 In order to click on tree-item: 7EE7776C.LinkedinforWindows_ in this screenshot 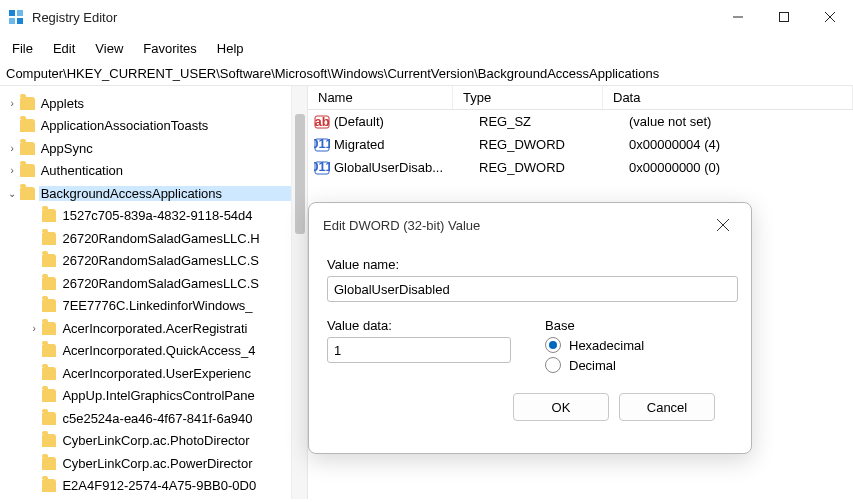, I will do `click(154, 306)`.